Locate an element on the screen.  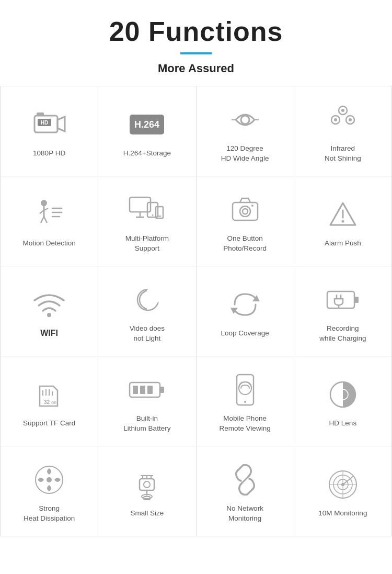
label-1080p-hd: 1080P HD is located at coordinates (49, 154).